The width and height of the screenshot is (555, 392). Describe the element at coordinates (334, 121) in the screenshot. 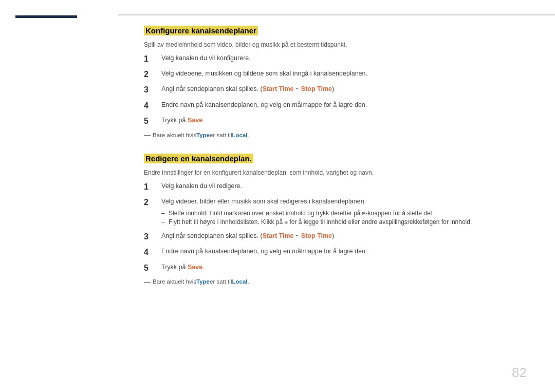

I see `step-1-5: 5 Trykk på Save.` at that location.